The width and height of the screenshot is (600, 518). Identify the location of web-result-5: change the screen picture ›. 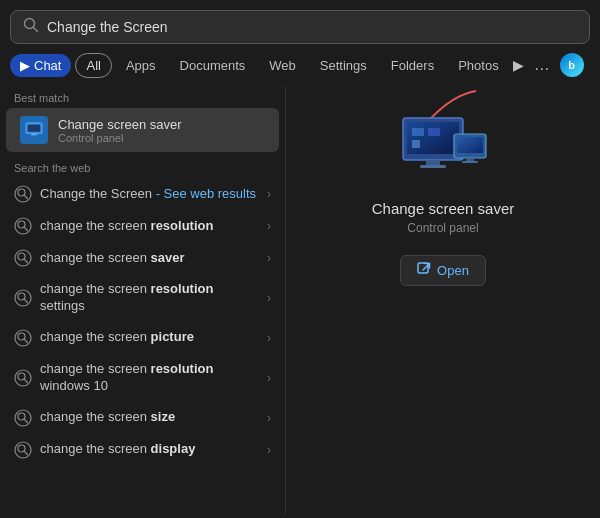
(142, 338).